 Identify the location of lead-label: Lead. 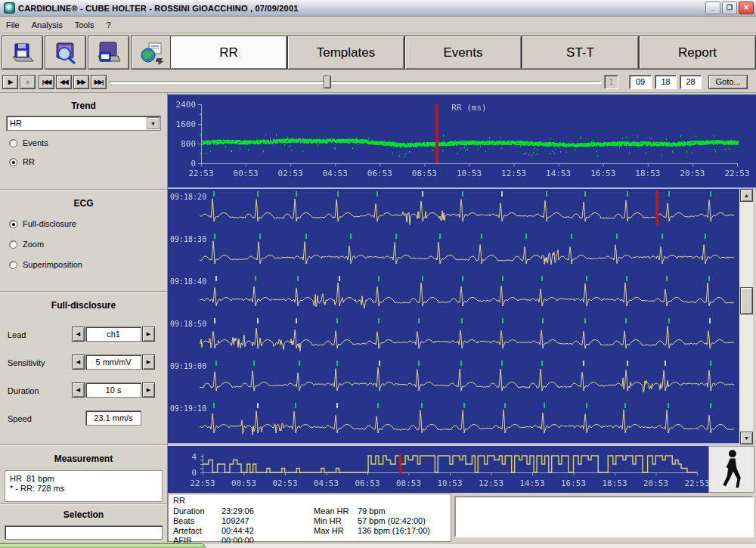
(17, 335).